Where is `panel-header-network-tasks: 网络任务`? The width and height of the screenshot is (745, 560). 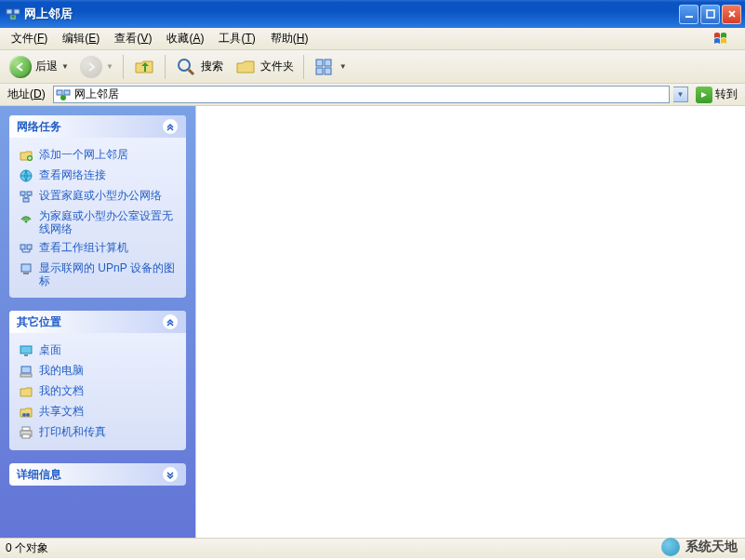 panel-header-network-tasks: 网络任务 is located at coordinates (98, 127).